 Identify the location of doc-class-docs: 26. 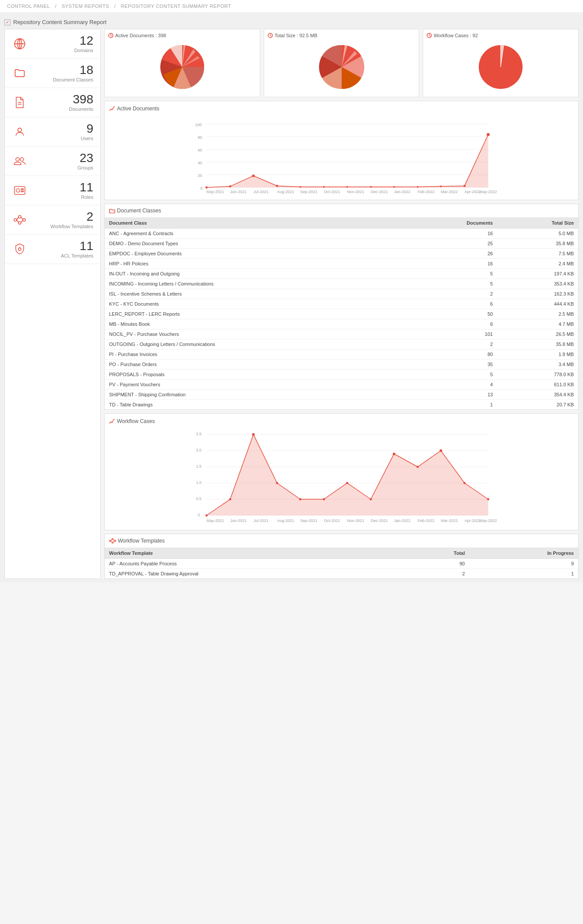
(451, 254).